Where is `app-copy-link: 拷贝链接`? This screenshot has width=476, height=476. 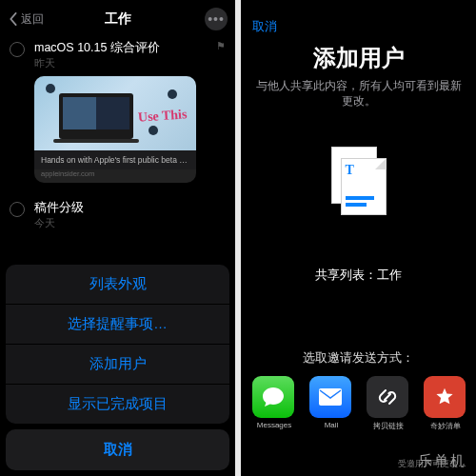
app-copy-link: 拷贝链接 is located at coordinates (388, 404).